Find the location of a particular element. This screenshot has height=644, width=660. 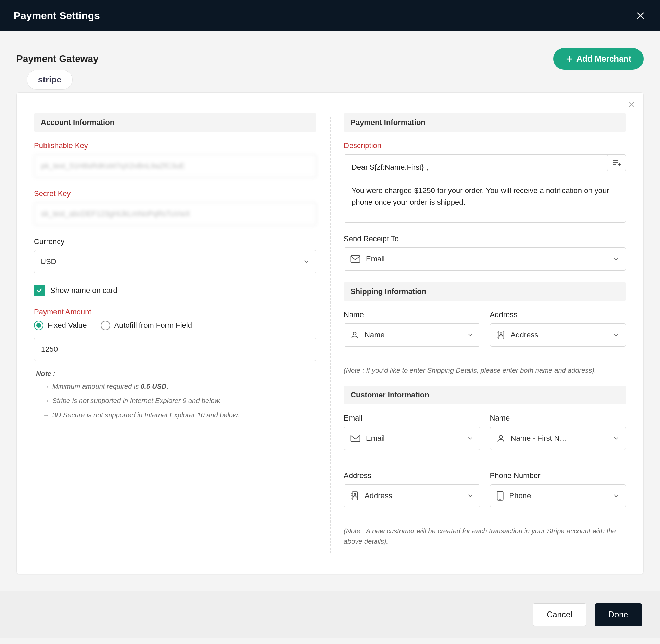

radio-fixed-label: Fixed Value is located at coordinates (67, 325).